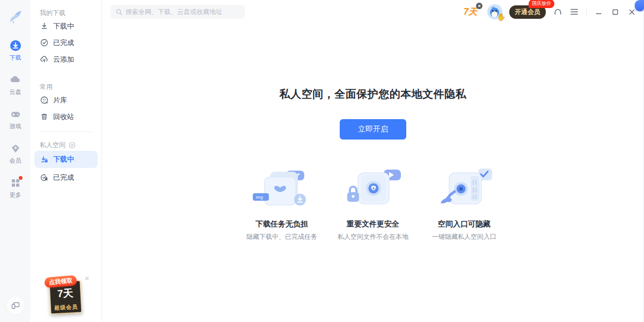 This screenshot has width=644, height=322. What do you see at coordinates (16, 153) in the screenshot?
I see `rail-item-membership: 会员` at bounding box center [16, 153].